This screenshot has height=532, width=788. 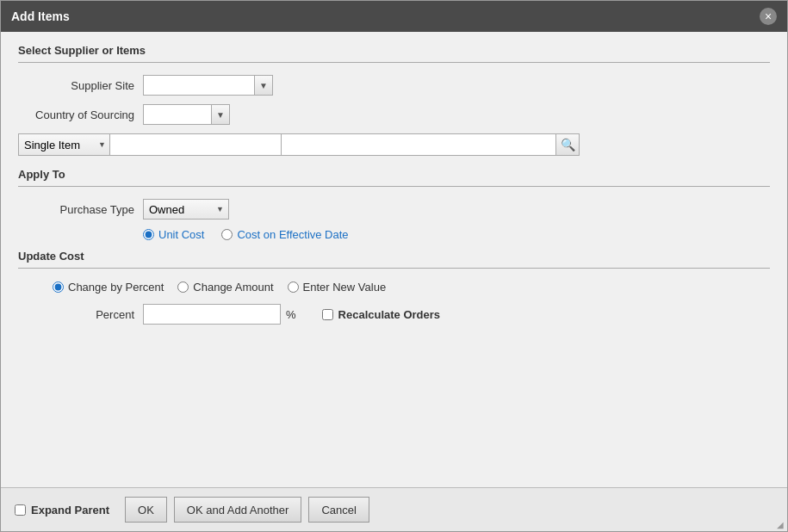 What do you see at coordinates (81, 86) in the screenshot?
I see `supplier-site-label: Supplier Site` at bounding box center [81, 86].